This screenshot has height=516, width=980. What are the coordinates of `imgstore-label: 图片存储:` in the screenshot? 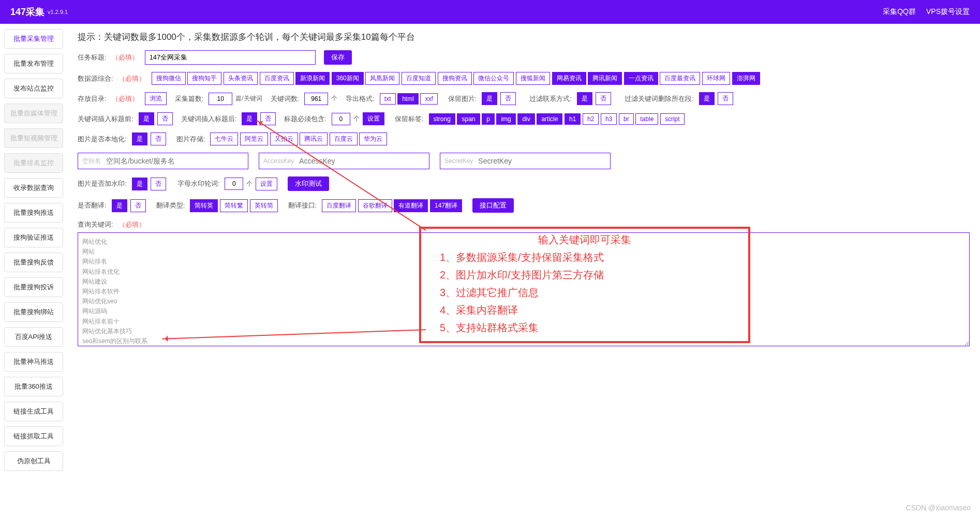 It's located at (191, 139).